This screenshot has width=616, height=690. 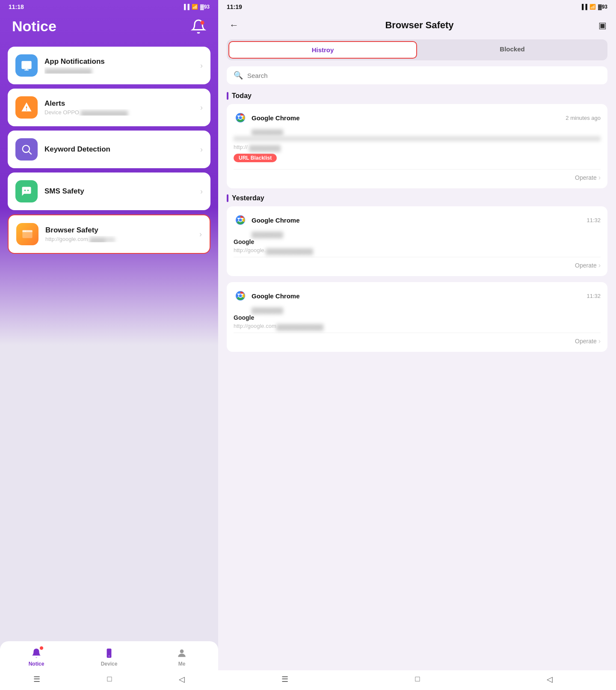 I want to click on card-yesterday-1-sitename: Google, so click(x=417, y=242).